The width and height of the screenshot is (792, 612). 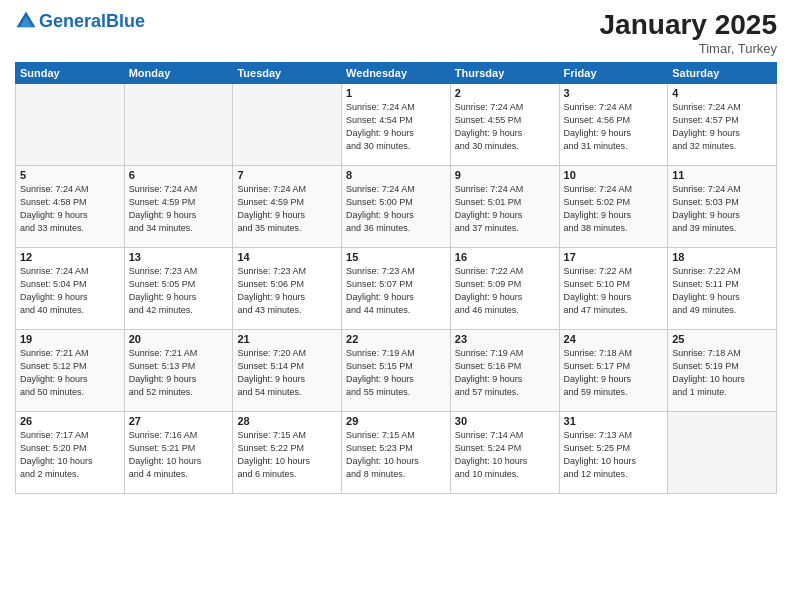 I want to click on day-info: Sunrise: 7:23 AM Sunset: 5:06 PM Dayligh…, so click(x=287, y=291).